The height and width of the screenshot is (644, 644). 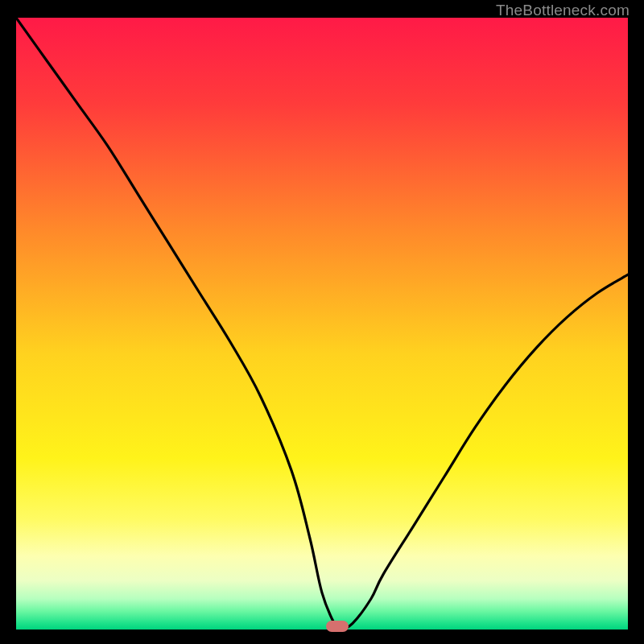 I want to click on watermark-text: TheBottleneck.com, so click(x=563, y=10).